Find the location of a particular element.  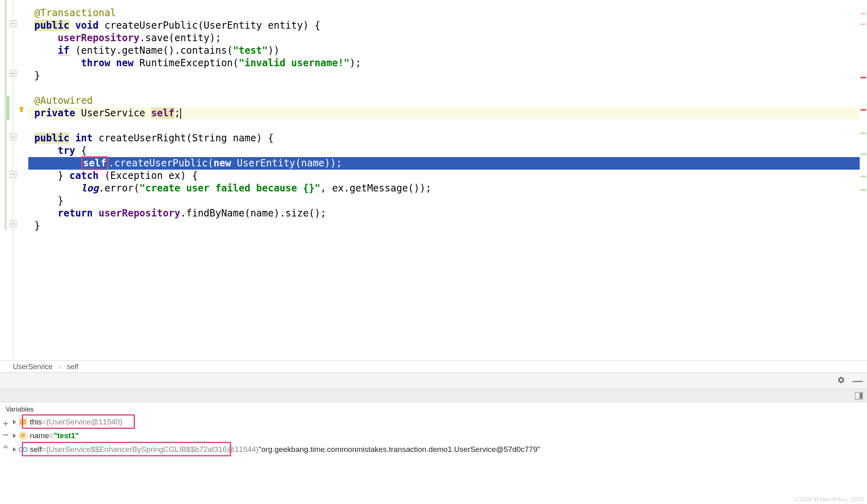

this-icon is located at coordinates (23, 422).